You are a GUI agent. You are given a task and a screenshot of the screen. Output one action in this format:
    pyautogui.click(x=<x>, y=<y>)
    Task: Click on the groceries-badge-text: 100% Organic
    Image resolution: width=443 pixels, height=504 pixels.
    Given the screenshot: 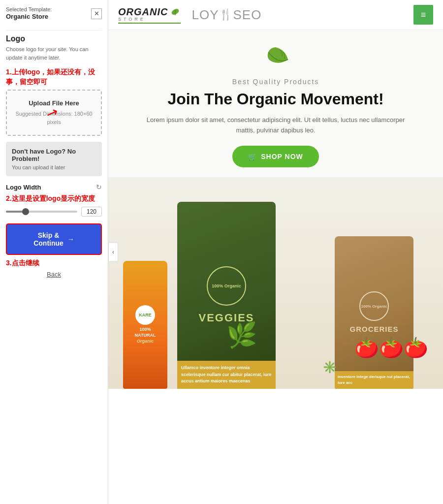 What is the action you would take?
    pyautogui.click(x=374, y=306)
    